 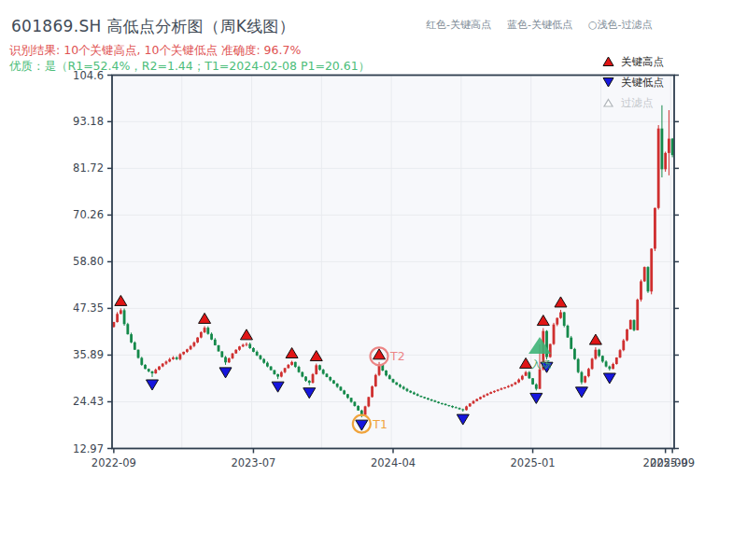 I want to click on annotation-label: T2, so click(x=398, y=357).